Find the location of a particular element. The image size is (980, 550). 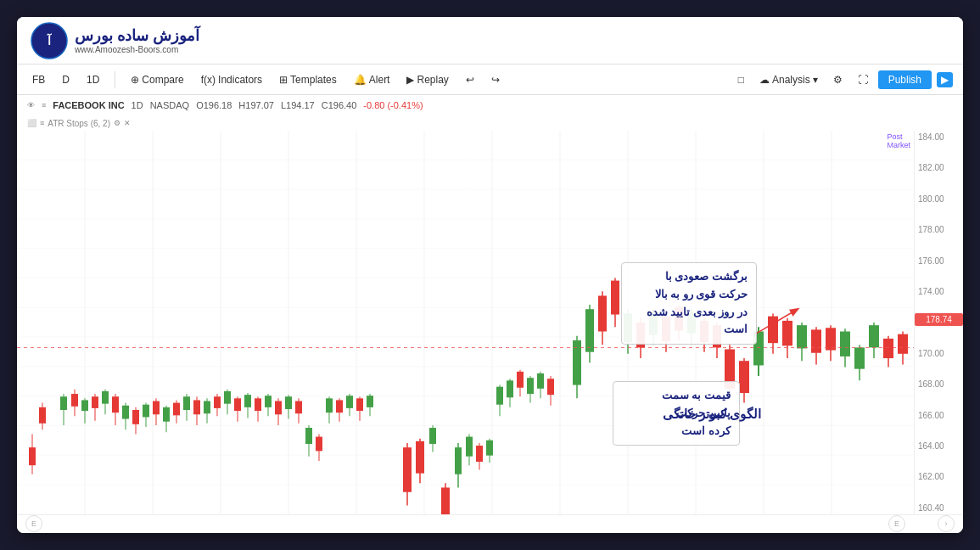

atr-label: ATR Stops (5, 2) is located at coordinates (79, 124).